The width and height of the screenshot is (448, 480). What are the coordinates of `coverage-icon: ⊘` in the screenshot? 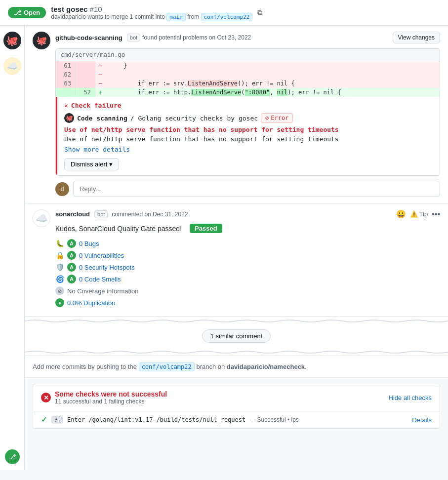 It's located at (60, 291).